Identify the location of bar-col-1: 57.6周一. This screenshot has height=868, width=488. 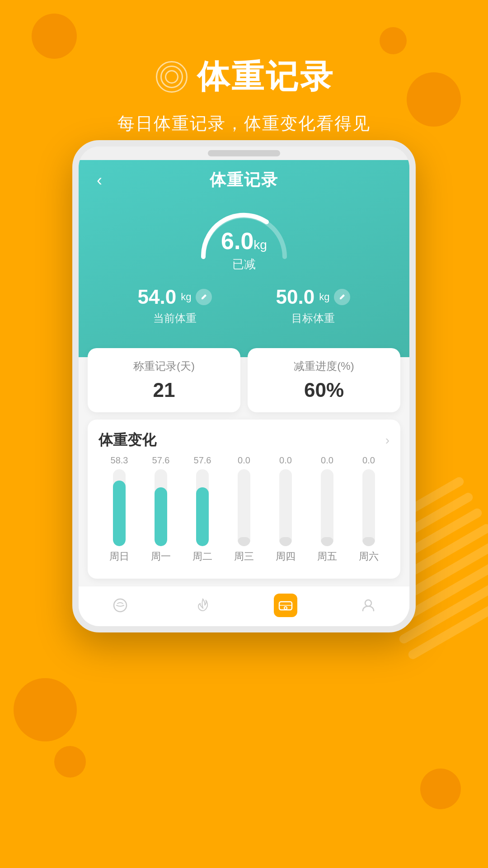
(161, 509).